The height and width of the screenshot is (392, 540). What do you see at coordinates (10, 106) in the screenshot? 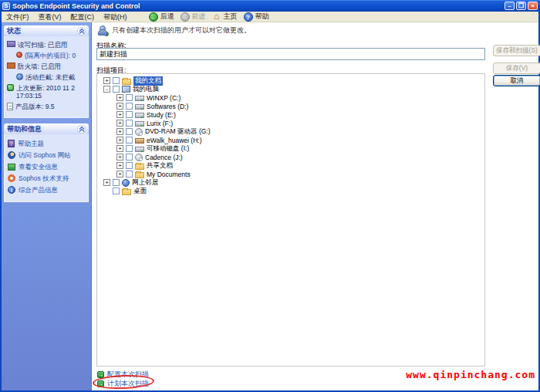
I see `version-doc-icon` at bounding box center [10, 106].